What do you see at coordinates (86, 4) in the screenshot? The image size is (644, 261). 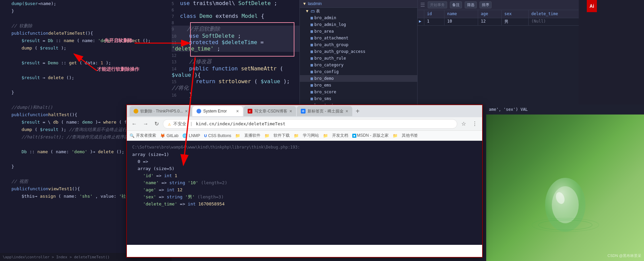 I see `code-line: dump($user→name);` at bounding box center [86, 4].